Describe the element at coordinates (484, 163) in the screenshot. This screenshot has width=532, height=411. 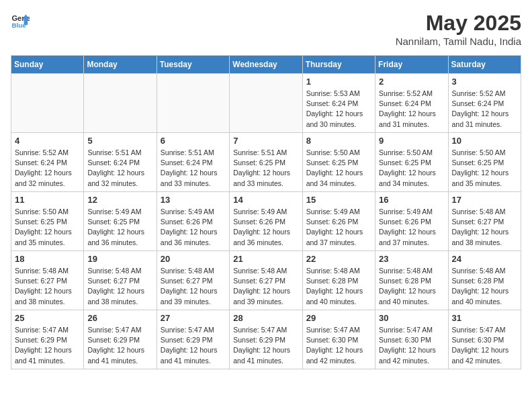
I see `table-row: 10Sunrise: 5:50 AMSunset: 6:25 PMDayligh…` at that location.